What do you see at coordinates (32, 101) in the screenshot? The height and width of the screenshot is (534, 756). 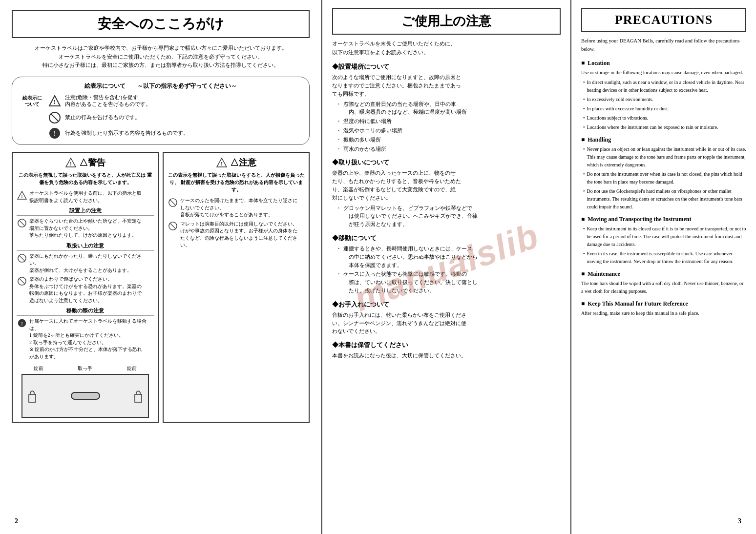 I see `symbol-label-display: 絵表示について` at bounding box center [32, 101].